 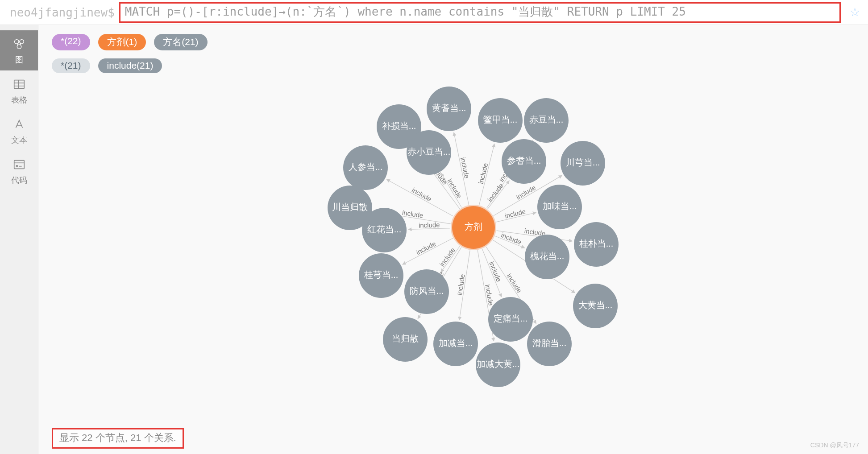 I want to click on favorite-icon: ☆, so click(x=855, y=12).